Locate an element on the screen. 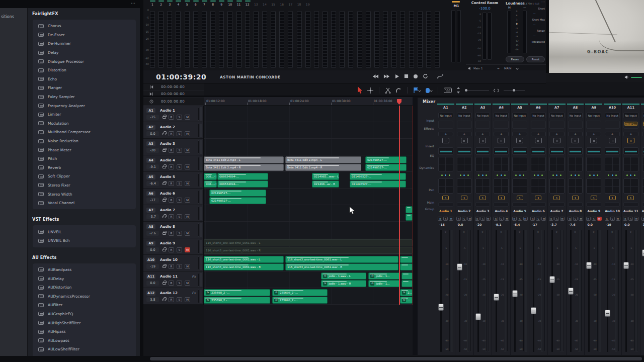 Image resolution: width=644 pixels, height=362 pixels. horizontal-scrollbar is located at coordinates (322, 359).